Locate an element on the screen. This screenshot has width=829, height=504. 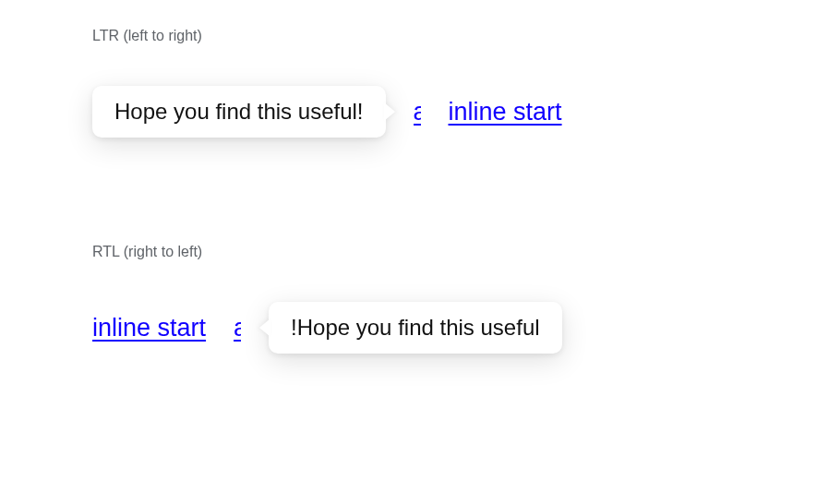
ltr-tooltip-text: Hope you find this useful! is located at coordinates (239, 111).